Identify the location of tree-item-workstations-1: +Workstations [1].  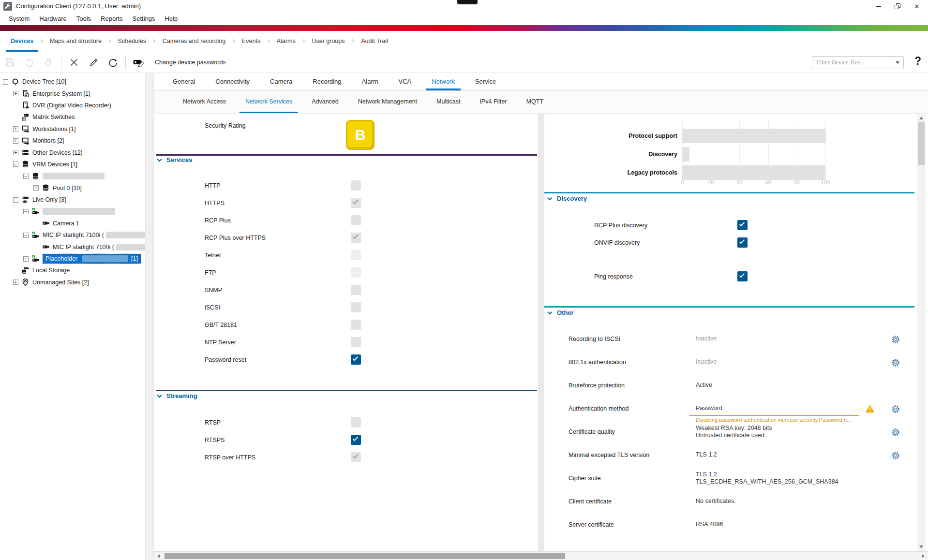
(73, 129).